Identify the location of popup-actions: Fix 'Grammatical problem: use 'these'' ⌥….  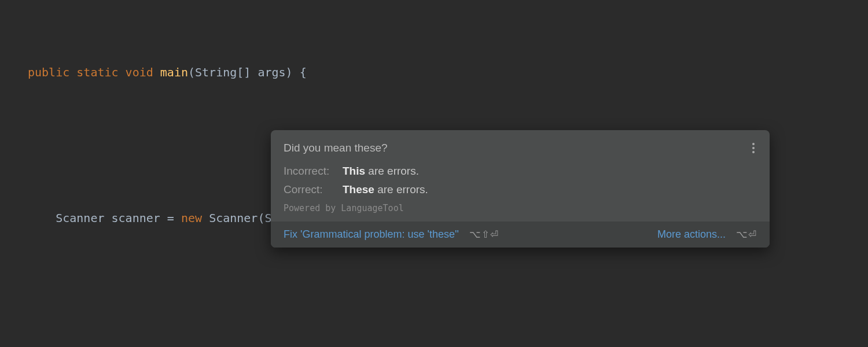
(520, 235).